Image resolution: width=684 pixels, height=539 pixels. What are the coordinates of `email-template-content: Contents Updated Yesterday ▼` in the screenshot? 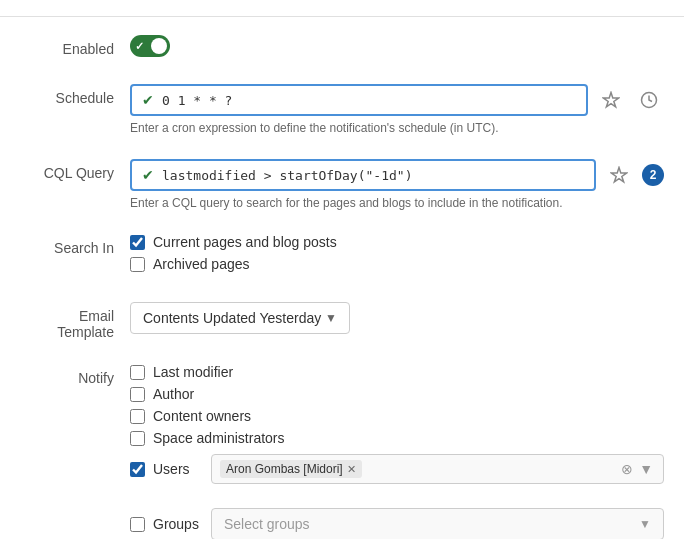 It's located at (397, 318).